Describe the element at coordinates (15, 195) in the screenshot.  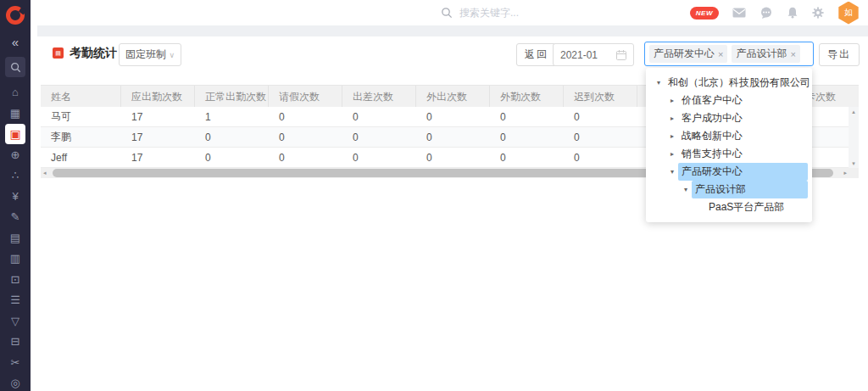
I see `sidebar: « ⌂▦▣⊕∴¥✎▤▥⊡☰▽⊟✂◎☷` at that location.